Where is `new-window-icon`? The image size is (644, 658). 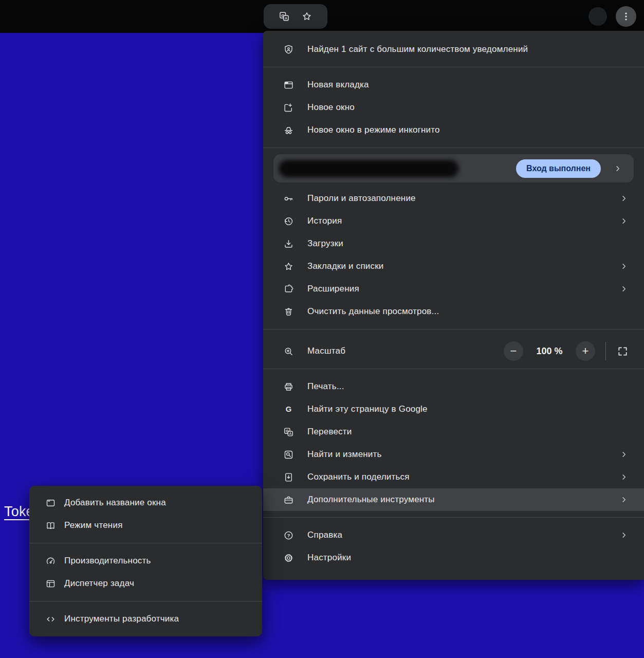
new-window-icon is located at coordinates (288, 107).